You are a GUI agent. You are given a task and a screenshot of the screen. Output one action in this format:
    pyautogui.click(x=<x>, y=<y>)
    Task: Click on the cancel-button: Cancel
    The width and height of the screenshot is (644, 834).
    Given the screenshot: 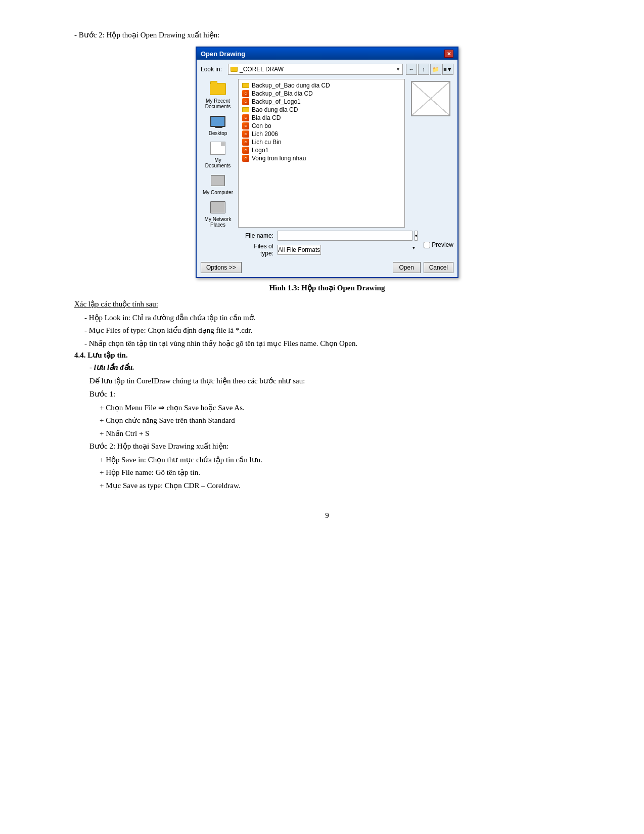 What is the action you would take?
    pyautogui.click(x=439, y=268)
    